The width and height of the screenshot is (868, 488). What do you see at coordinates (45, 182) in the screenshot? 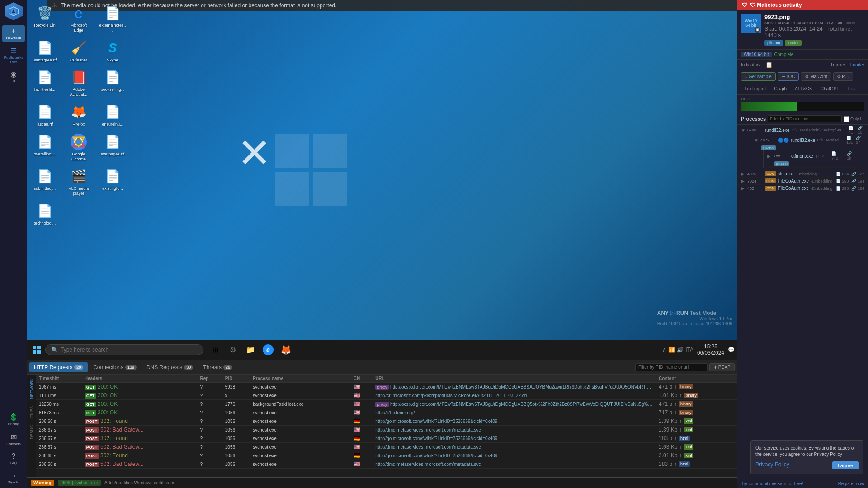
I see `desktop-icon-submittedj: 📄 submittedj...` at bounding box center [45, 182].